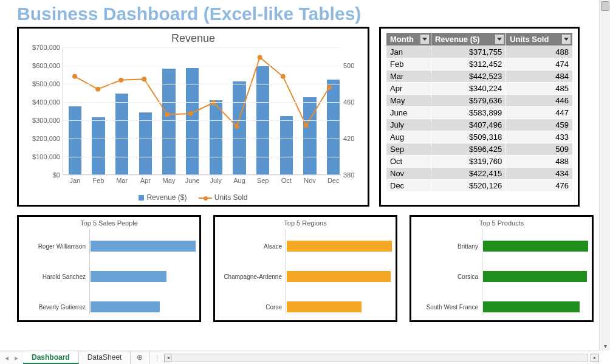 This screenshot has height=364, width=610. Describe the element at coordinates (409, 125) in the screenshot. I see `table-cell: July` at that location.